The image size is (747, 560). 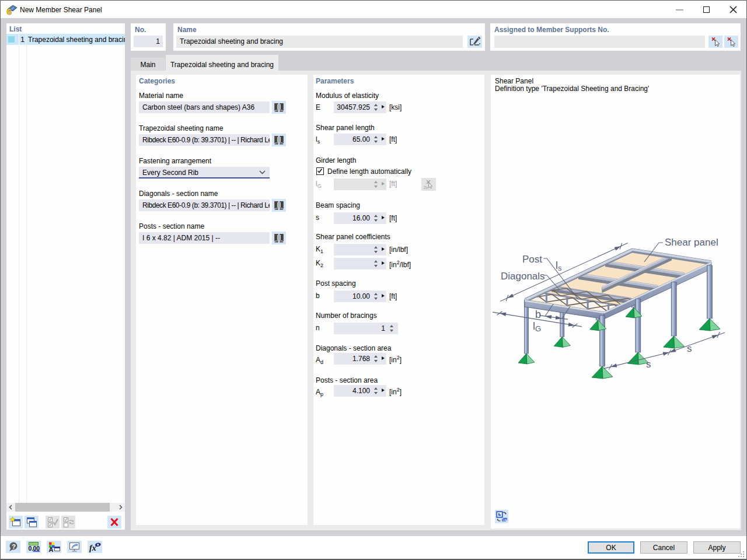 I want to click on svg-text: Shear panel, so click(x=692, y=243).